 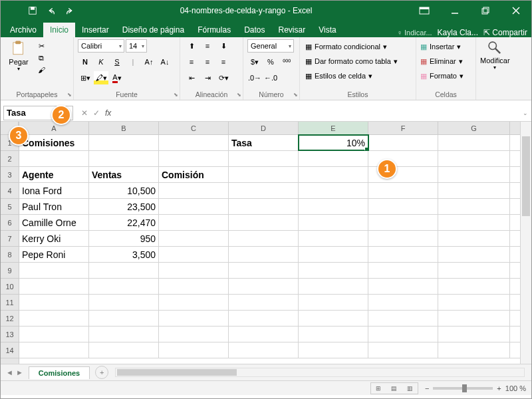 What do you see at coordinates (9, 334) in the screenshot?
I see `row-header: 13` at bounding box center [9, 334].